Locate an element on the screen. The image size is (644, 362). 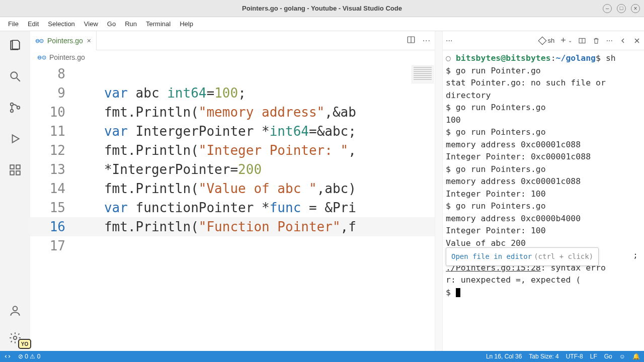
status-feedback-icon: ☺ is located at coordinates (622, 356).